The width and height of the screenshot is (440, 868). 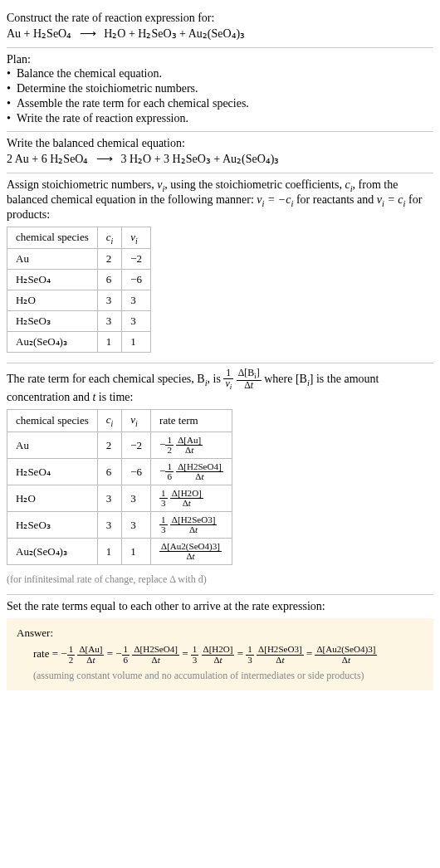 I want to click on table-row: H₂SeO₄ 6 −6 −16 Δ[H2SeO4]Δt, so click(x=120, y=472).